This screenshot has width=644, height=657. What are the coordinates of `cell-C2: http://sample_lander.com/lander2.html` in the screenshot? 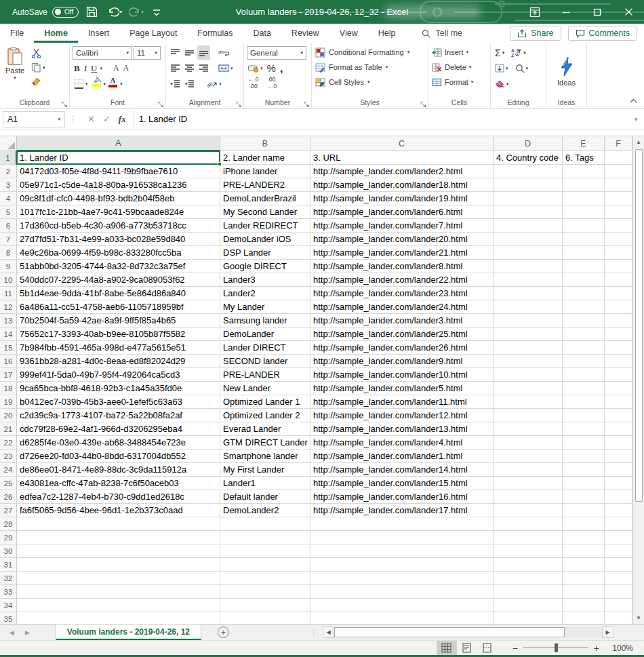 It's located at (402, 172).